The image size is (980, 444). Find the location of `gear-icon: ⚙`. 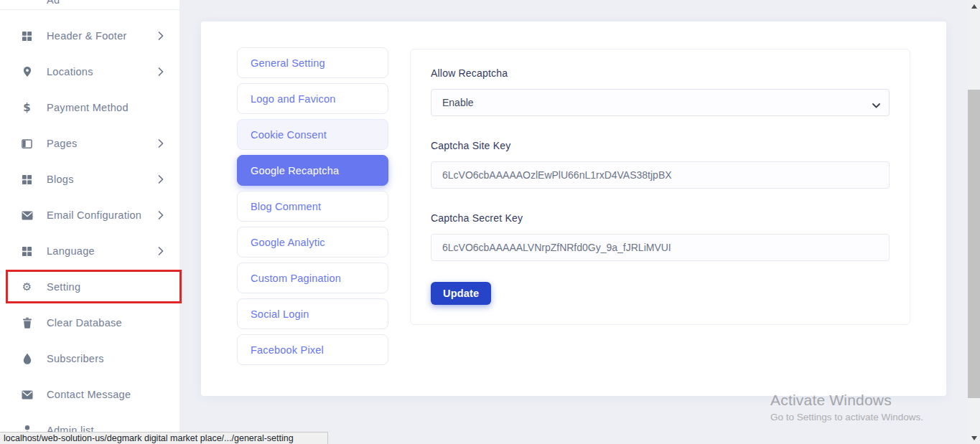

gear-icon: ⚙ is located at coordinates (27, 287).